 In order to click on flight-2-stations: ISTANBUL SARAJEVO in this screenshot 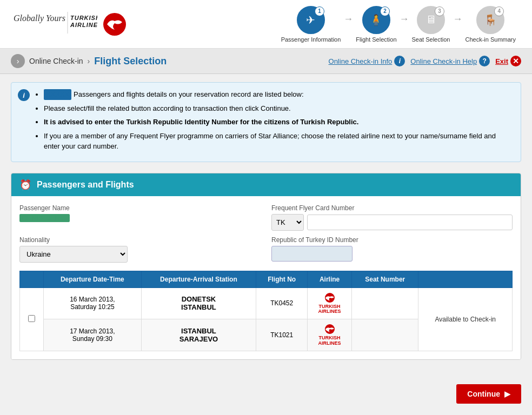, I will do `click(199, 335)`.